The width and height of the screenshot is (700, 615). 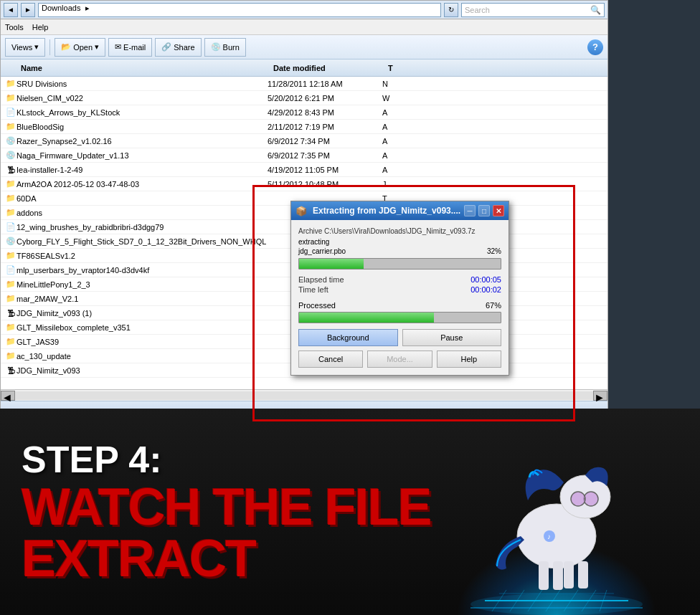 I want to click on back-button: ◄, so click(x=11, y=10).